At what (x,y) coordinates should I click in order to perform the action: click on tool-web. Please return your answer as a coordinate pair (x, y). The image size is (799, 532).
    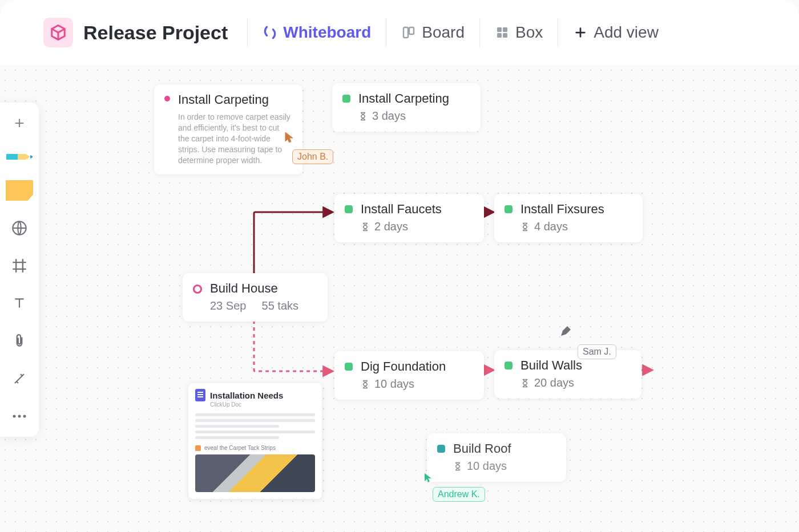
    Looking at the image, I should click on (19, 228).